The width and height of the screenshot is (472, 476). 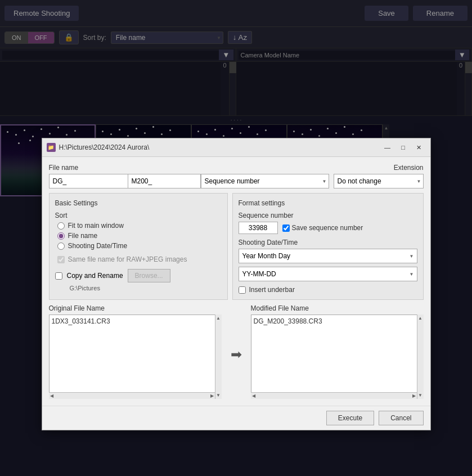 What do you see at coordinates (81, 321) in the screenshot?
I see `original-file-value: 1DX3_033141.CR3` at bounding box center [81, 321].